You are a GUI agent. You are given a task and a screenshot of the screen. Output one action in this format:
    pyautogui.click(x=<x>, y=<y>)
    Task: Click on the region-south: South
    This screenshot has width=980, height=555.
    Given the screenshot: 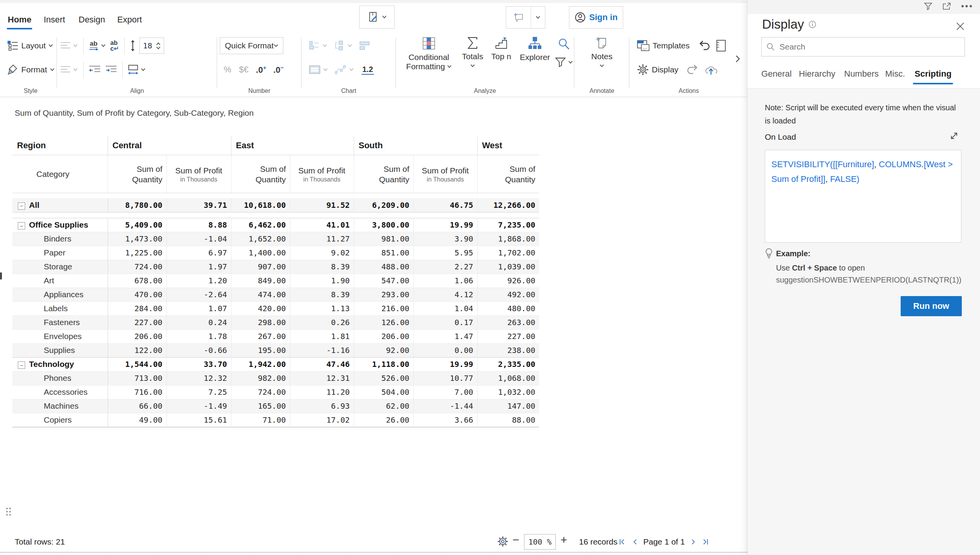 What is the action you would take?
    pyautogui.click(x=416, y=146)
    